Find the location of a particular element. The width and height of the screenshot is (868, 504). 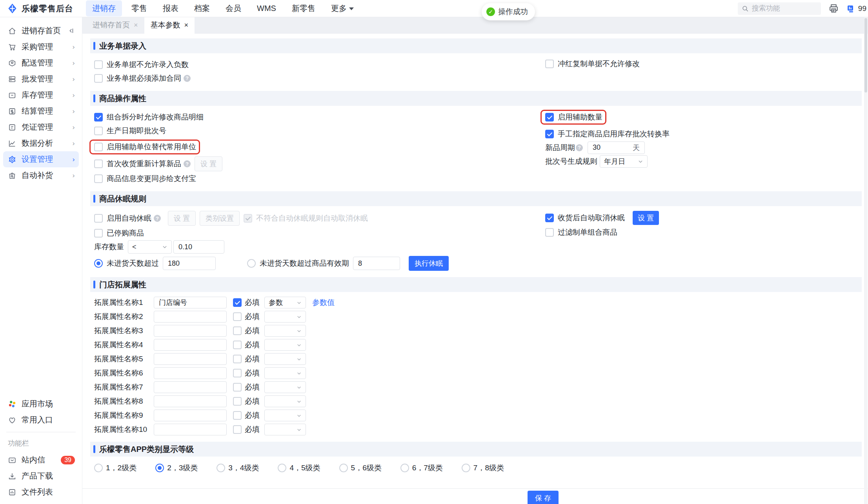

nav-item-6: WMS is located at coordinates (267, 9).